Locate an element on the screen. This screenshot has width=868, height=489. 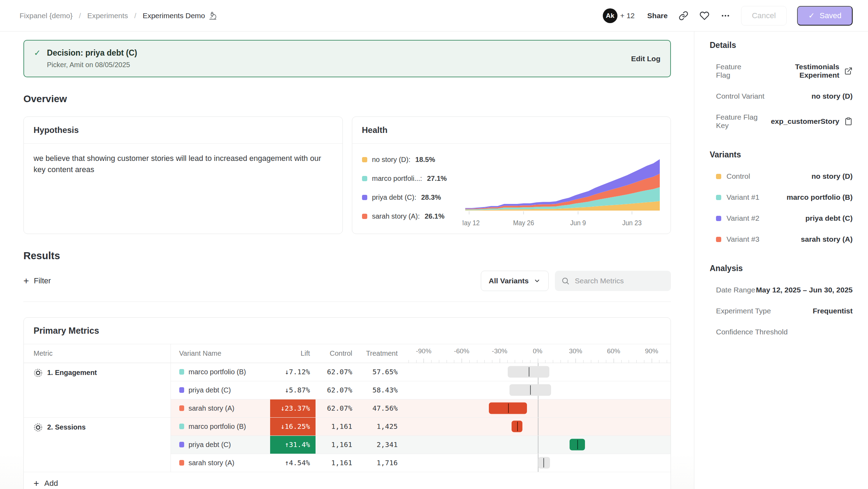
search-metrics-input: Search Metrics is located at coordinates (613, 281).